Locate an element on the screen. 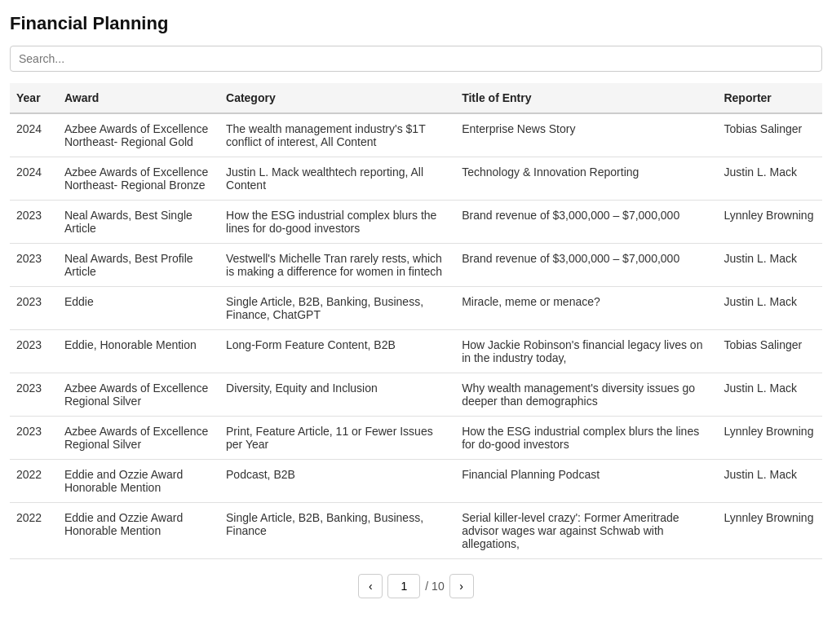 The height and width of the screenshot is (644, 832). table-header-row: Year Award Category Title of Entry Repor… is located at coordinates (416, 98).